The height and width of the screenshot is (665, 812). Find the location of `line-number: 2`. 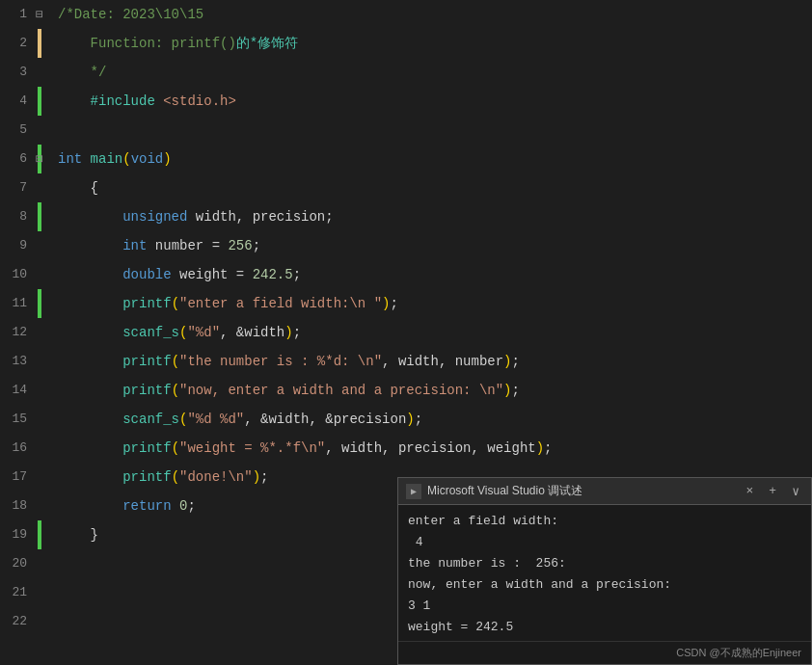

line-number: 2 is located at coordinates (17, 43).